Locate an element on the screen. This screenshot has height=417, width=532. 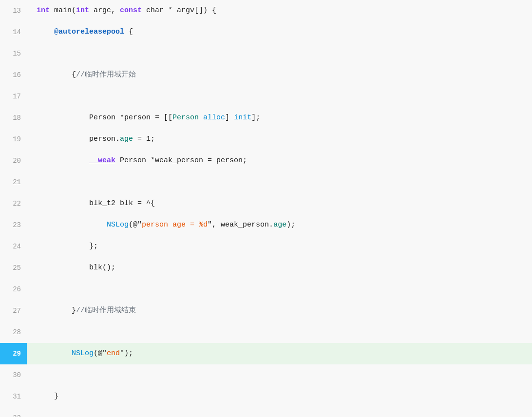
code-line: 20 __weak Person *weak_person = person; is located at coordinates (266, 161).